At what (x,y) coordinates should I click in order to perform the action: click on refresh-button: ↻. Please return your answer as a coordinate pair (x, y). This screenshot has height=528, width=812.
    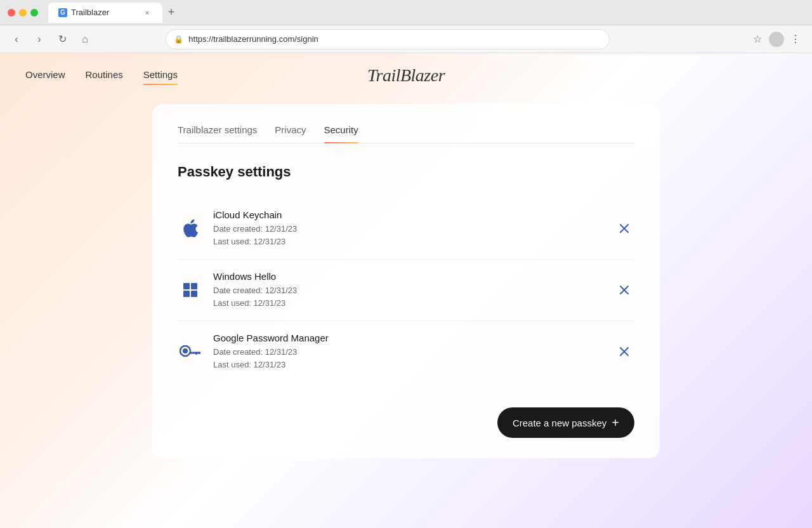
    Looking at the image, I should click on (62, 39).